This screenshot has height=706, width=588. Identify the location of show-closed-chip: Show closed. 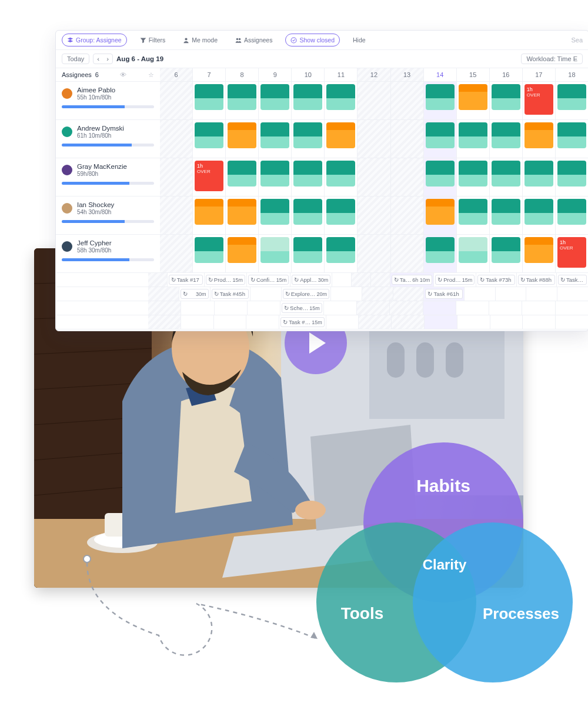
(313, 40).